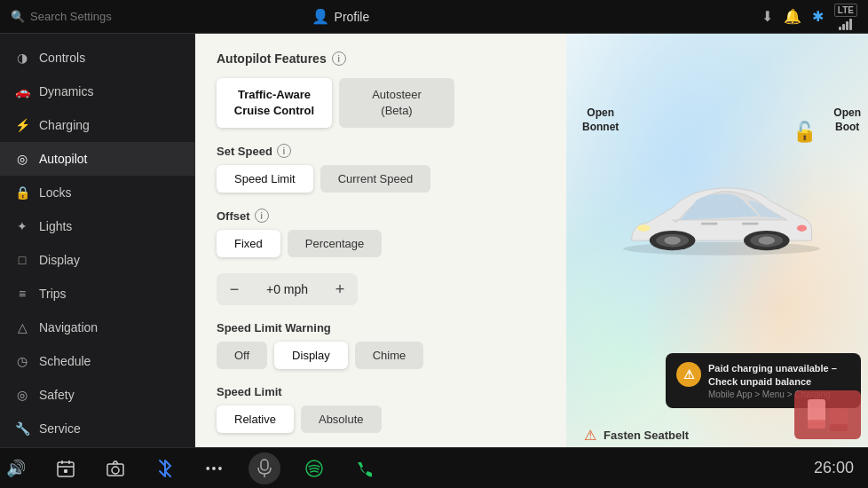  I want to click on offset-info-icon: i, so click(262, 216).